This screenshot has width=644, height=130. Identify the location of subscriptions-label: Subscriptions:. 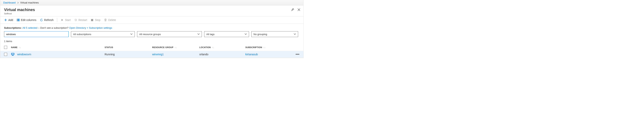
(13, 28).